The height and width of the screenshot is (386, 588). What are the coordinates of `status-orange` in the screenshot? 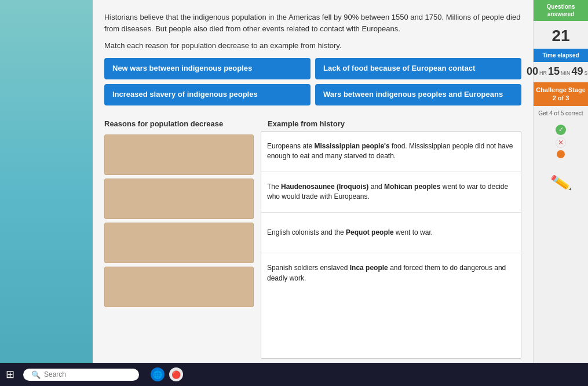 It's located at (561, 154).